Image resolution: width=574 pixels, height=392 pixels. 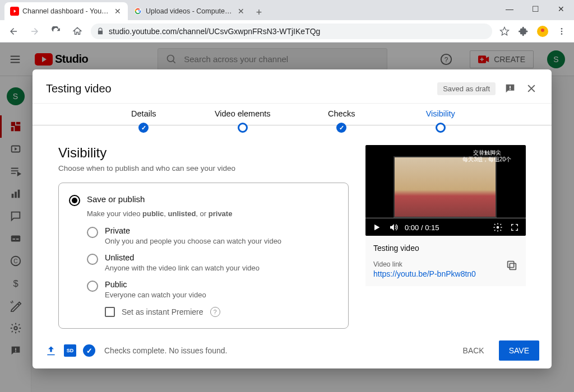 I want to click on url-bar: studio.youtube.com/channel/UCsvGxwpnFRsN…, so click(x=287, y=31).